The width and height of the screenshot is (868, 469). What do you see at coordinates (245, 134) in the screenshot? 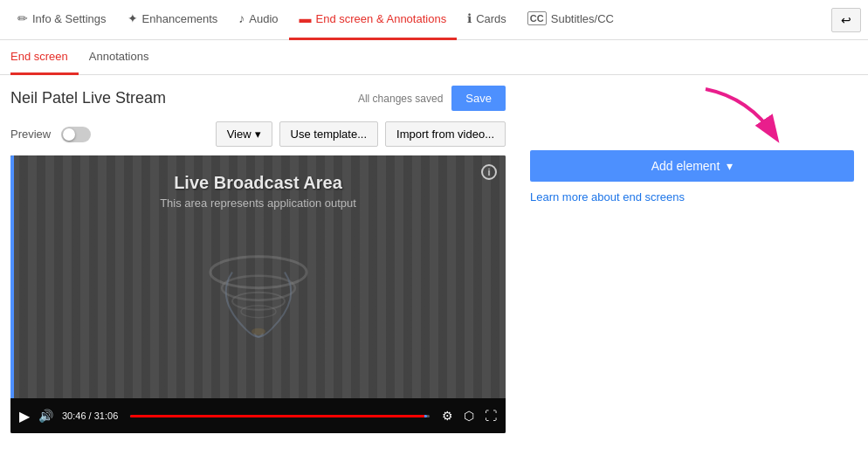
I see `view-button: View ▾` at bounding box center [245, 134].